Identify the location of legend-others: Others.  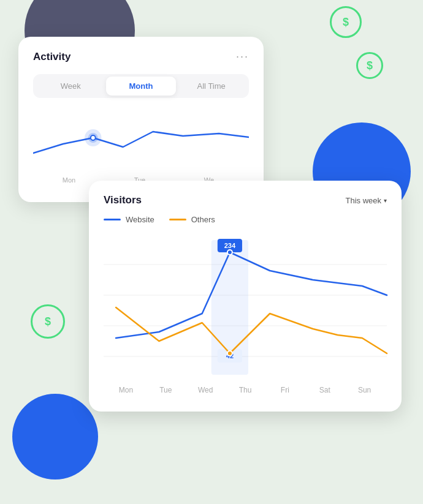
(192, 219).